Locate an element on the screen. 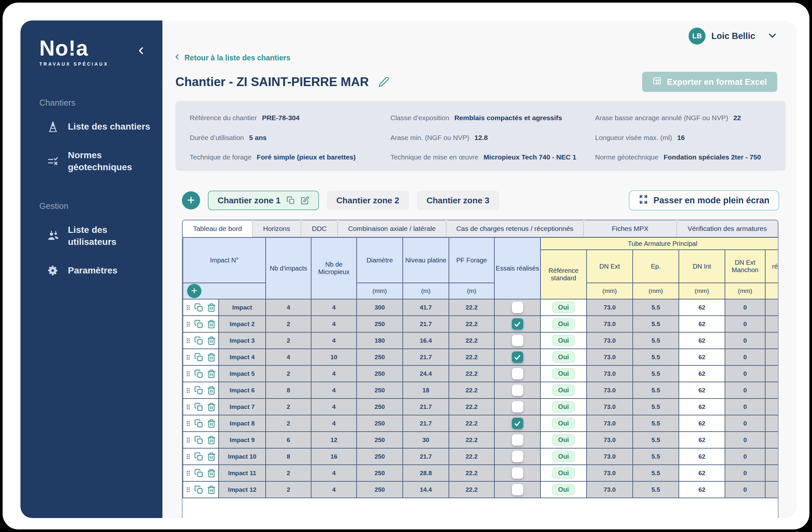 Image resolution: width=812 pixels, height=532 pixels. fullscreen-button: Passer en mode plein écran is located at coordinates (704, 201).